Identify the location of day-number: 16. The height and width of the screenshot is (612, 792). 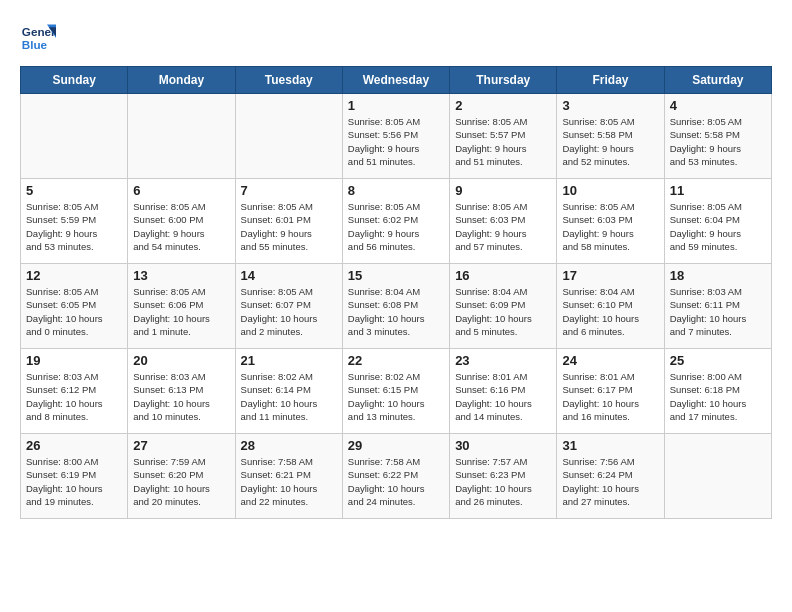
(503, 276).